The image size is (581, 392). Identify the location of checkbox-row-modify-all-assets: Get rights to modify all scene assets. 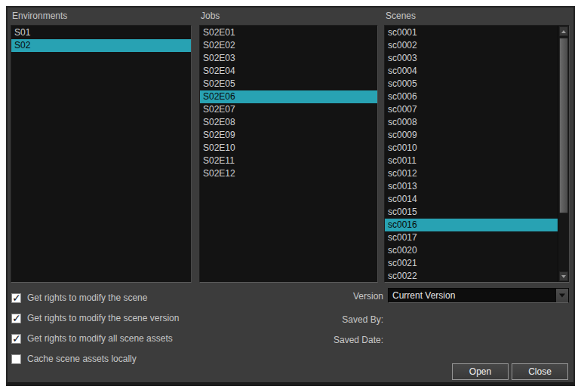
(92, 338).